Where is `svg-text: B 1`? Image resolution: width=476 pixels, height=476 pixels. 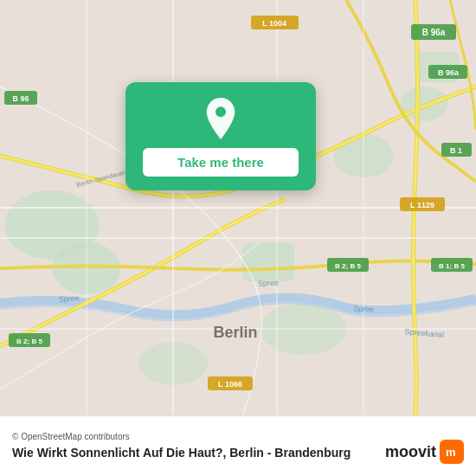 svg-text: B 1 is located at coordinates (456, 151).